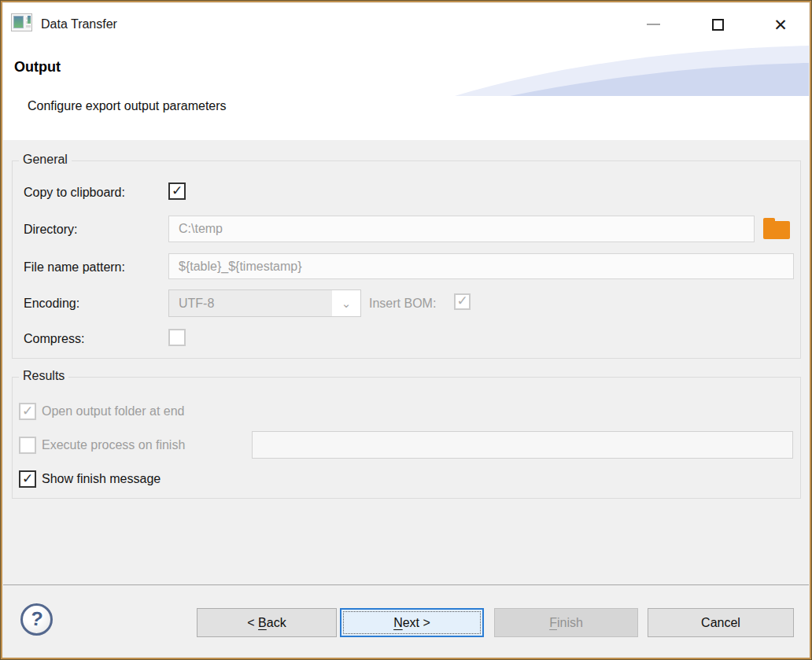 Image resolution: width=812 pixels, height=660 pixels. Describe the element at coordinates (463, 302) in the screenshot. I see `insert-bom-checkbox: ✓` at that location.